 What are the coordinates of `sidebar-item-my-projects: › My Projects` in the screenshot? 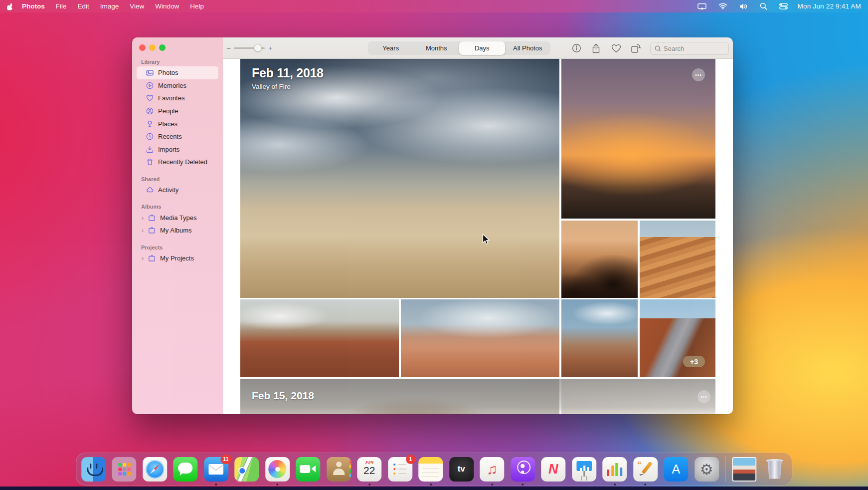 It's located at (177, 258).